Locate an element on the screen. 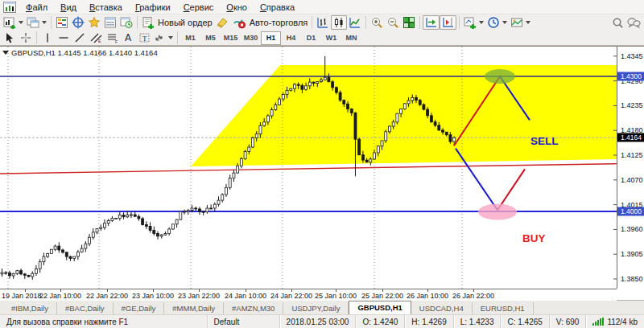 This screenshot has width=644, height=328. new-chart-button is located at coordinates (13, 23).